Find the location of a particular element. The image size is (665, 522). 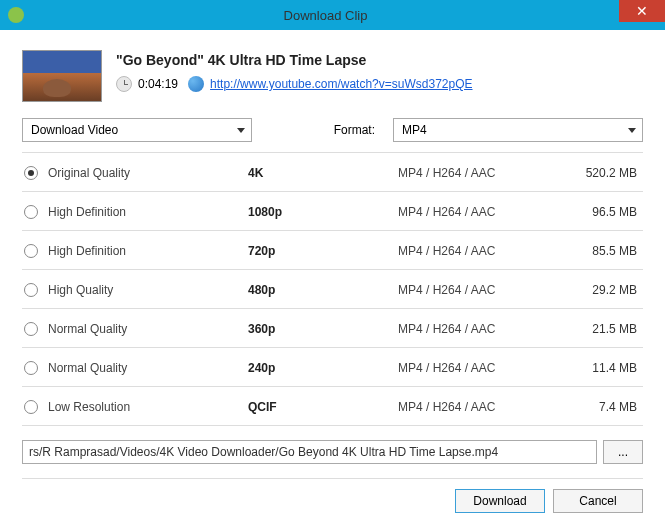

browse-button: ... is located at coordinates (623, 452).